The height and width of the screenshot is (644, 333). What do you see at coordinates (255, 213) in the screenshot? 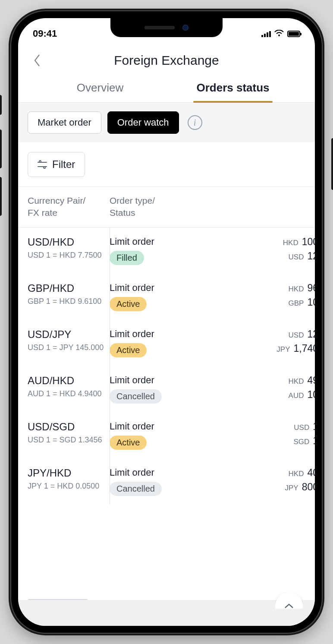
I see `col-header-buying: Buyin` at bounding box center [255, 213].